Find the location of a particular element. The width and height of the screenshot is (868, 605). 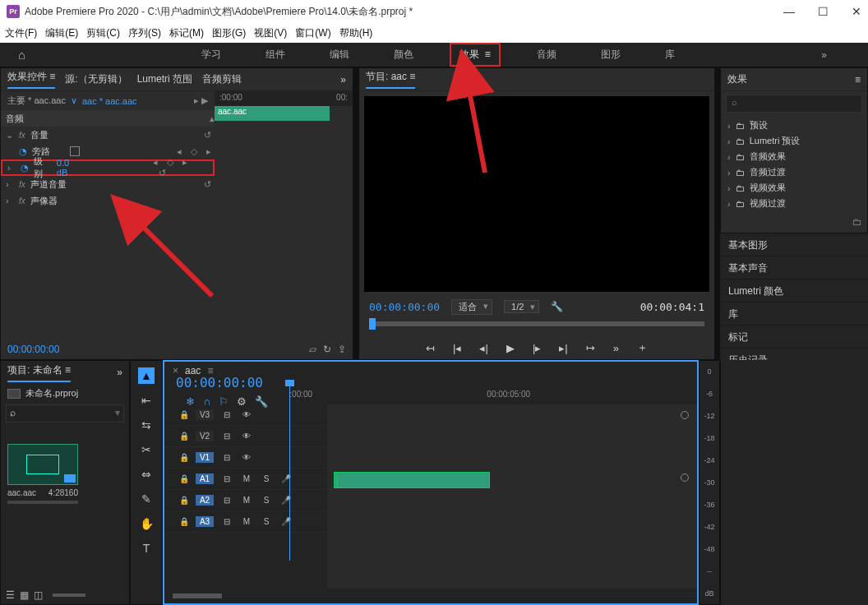

project-tab: 项目: 未命名 ≡ is located at coordinates (39, 373).